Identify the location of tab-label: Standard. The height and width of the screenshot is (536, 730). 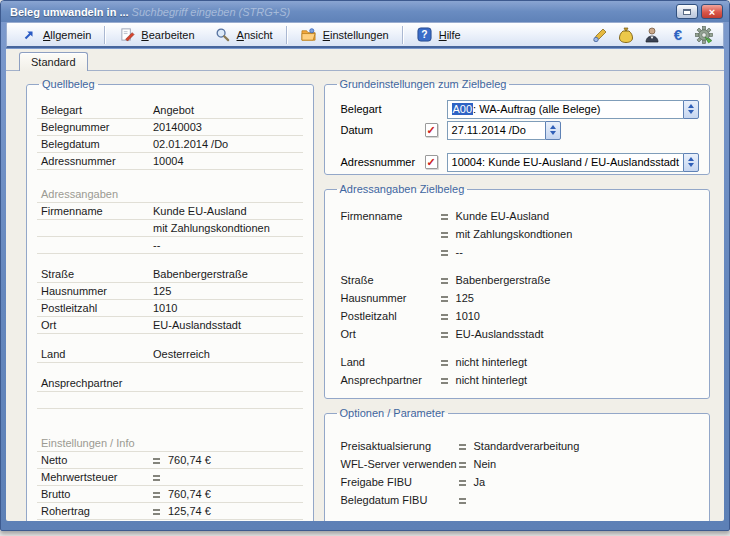
(54, 62).